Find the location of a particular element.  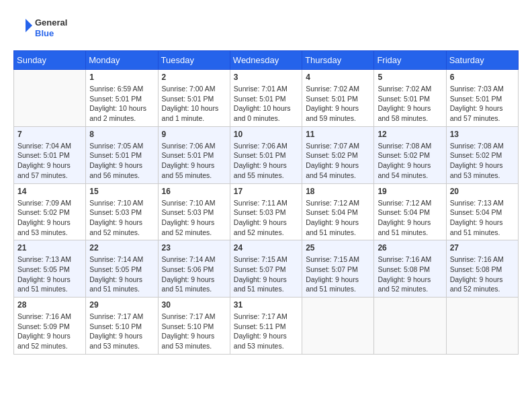

calendar-day-cell: 12Sunrise: 7:08 AMSunset: 5:02 PMDayligh… is located at coordinates (410, 154).